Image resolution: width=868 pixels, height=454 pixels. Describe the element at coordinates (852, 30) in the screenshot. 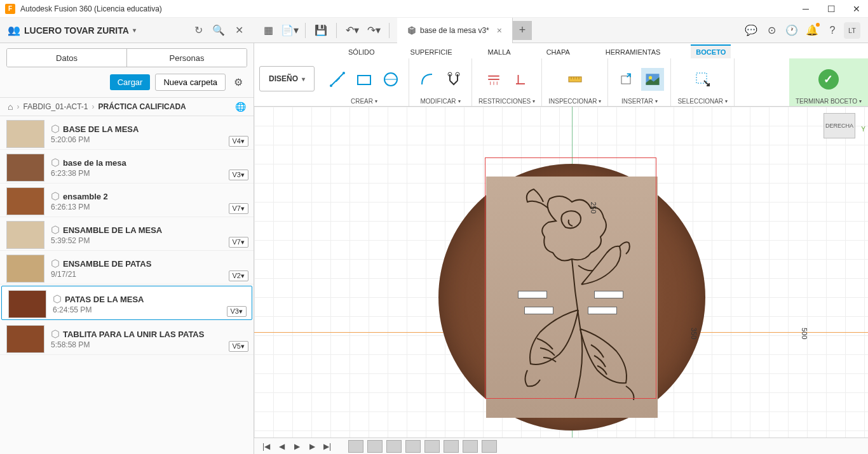

I see `user-avatar: LT` at that location.